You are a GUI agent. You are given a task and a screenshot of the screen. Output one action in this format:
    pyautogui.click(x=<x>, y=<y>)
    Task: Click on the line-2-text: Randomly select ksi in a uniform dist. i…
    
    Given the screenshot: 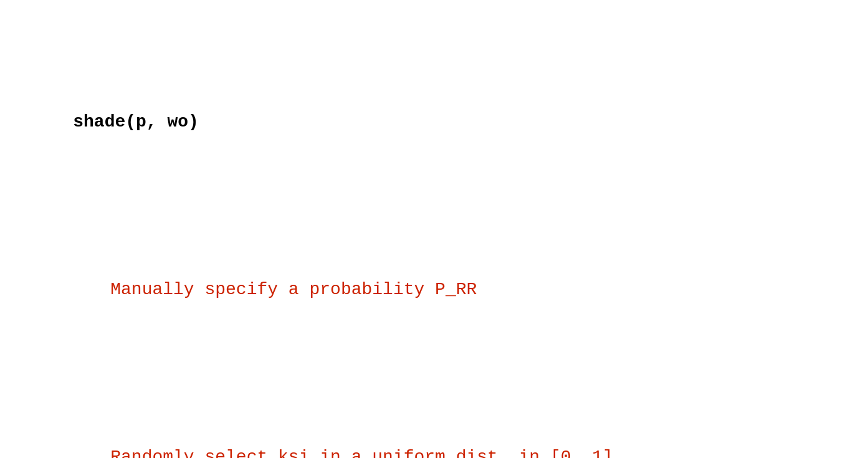 What is the action you would take?
    pyautogui.click(x=361, y=452)
    